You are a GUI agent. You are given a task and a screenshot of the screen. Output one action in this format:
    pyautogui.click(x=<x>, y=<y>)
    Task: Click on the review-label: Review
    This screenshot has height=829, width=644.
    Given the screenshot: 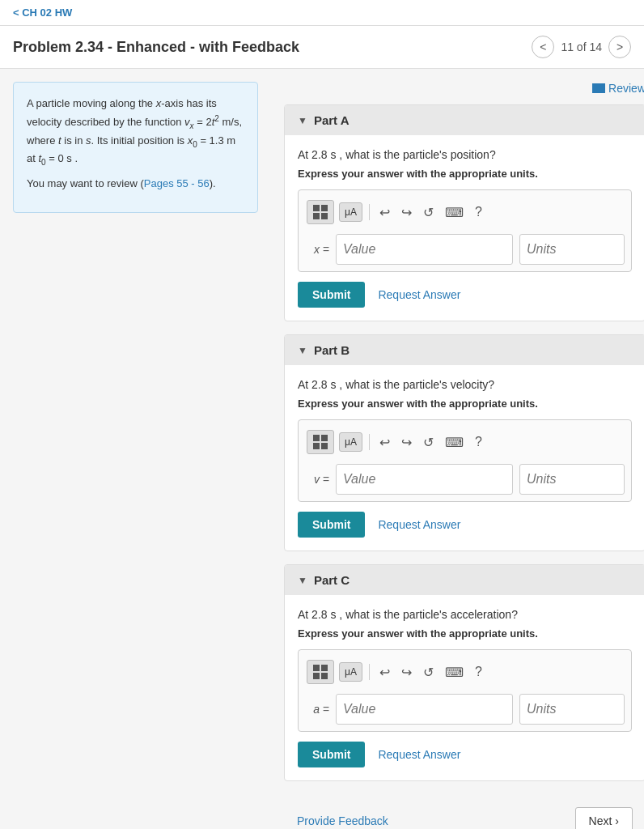 What is the action you would take?
    pyautogui.click(x=626, y=88)
    